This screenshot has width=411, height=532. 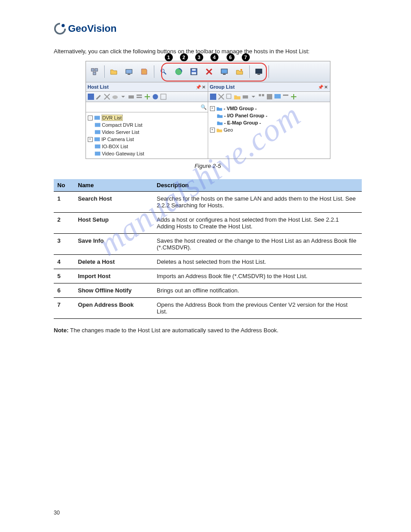 I want to click on host-list-title: Host List, so click(x=98, y=87).